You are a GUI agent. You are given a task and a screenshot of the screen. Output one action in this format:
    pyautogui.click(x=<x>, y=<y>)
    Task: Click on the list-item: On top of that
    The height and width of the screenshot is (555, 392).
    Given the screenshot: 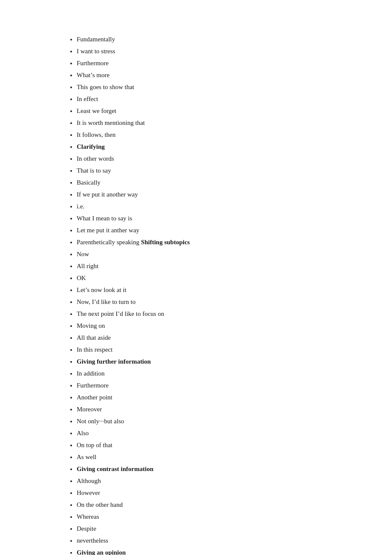 What is the action you would take?
    pyautogui.click(x=200, y=445)
    